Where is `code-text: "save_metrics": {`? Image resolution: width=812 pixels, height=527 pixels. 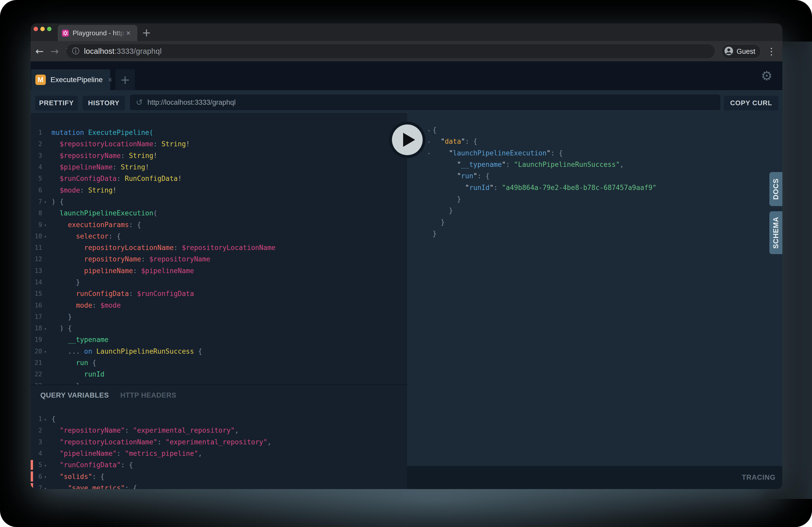 code-text: "save_metrics": { is located at coordinates (94, 487).